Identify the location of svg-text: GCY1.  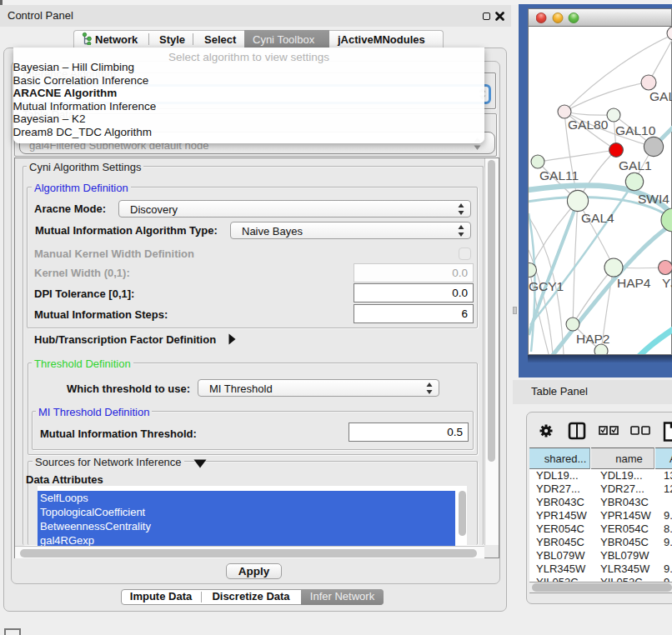
(546, 287).